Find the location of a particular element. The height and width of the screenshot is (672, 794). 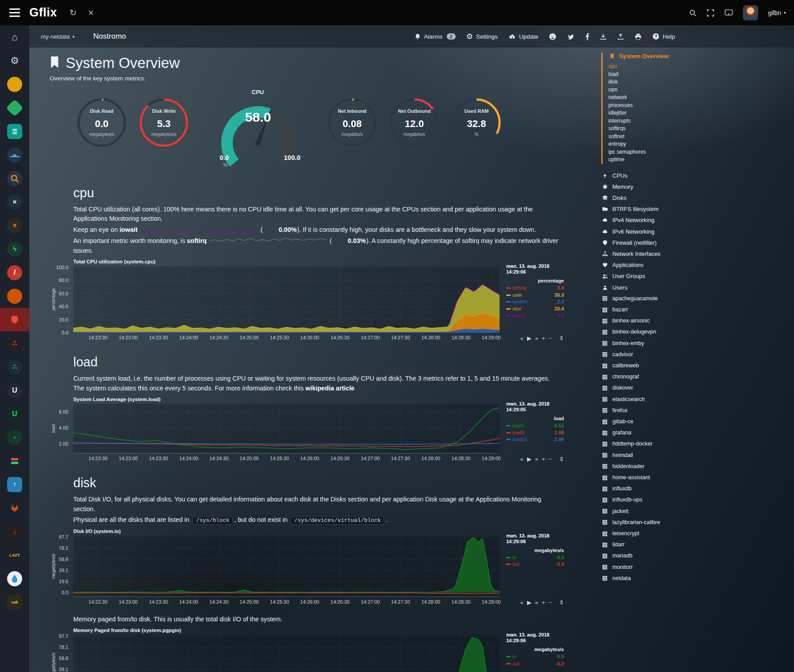

nav-container-bazarr: bazarr is located at coordinates (689, 310).